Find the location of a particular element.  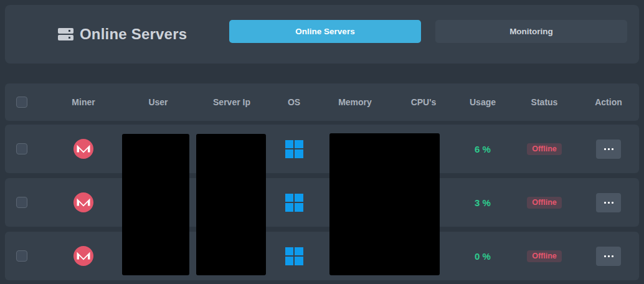

column-header-cpus: CPU's is located at coordinates (424, 102).